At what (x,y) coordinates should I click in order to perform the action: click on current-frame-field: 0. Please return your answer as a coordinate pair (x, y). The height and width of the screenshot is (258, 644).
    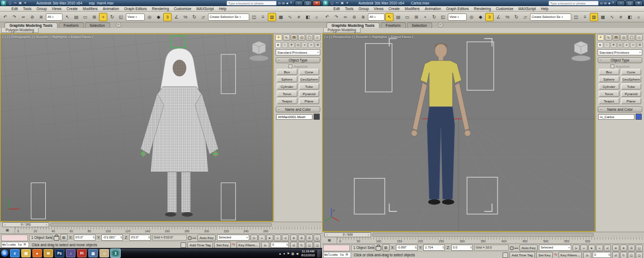
    Looking at the image, I should click on (280, 245).